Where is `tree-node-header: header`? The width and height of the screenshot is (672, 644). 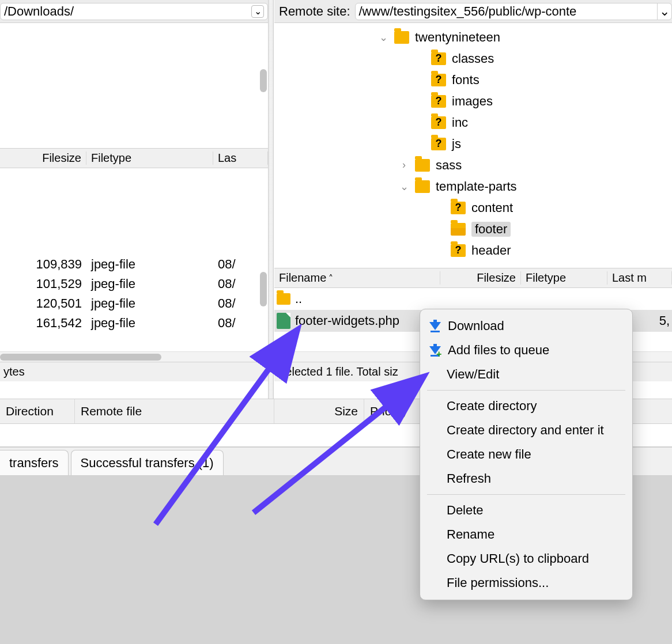
tree-node-header: header is located at coordinates (473, 250).